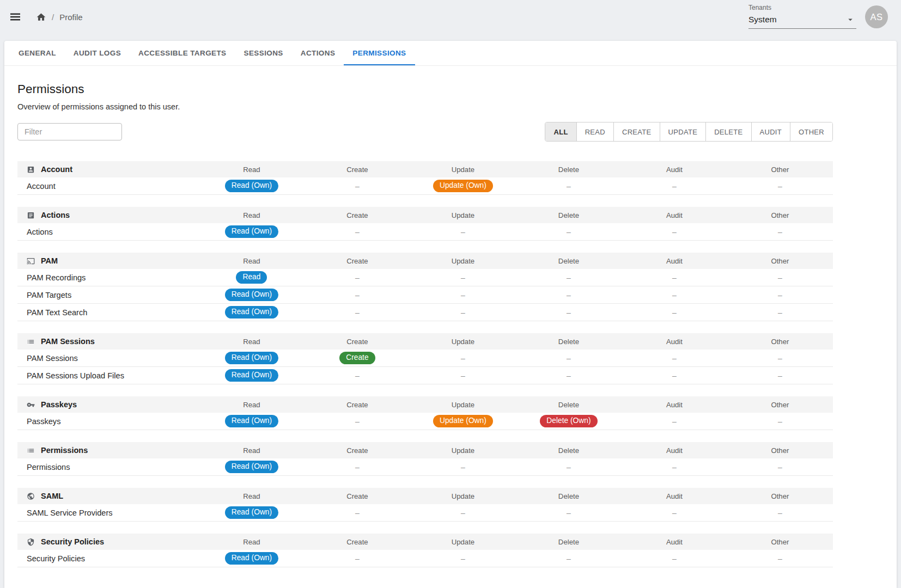  Describe the element at coordinates (318, 53) in the screenshot. I see `tab-actions: ACTIONS` at that location.